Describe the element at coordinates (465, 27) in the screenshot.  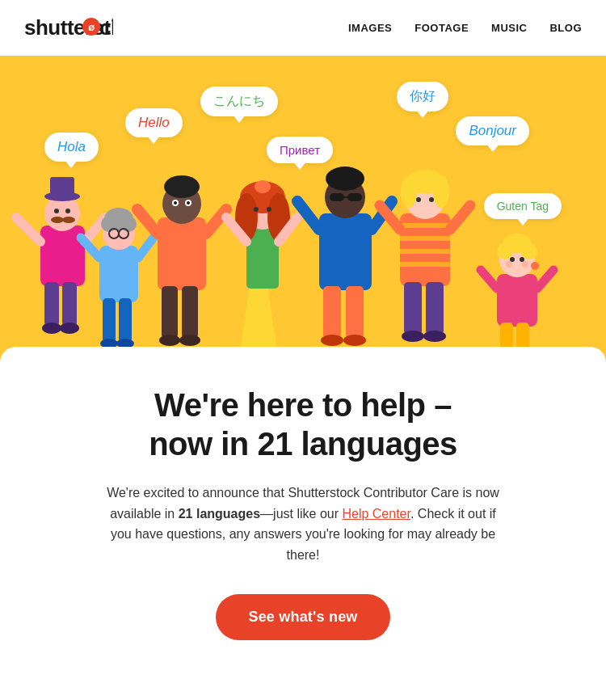
I see `nav: IMAGES FOOTAGE MUSIC BLOG` at that location.